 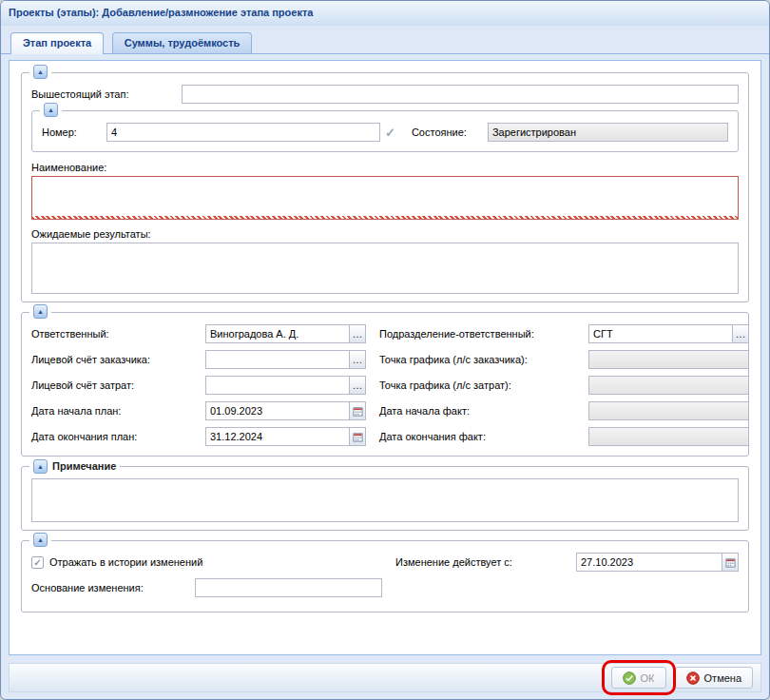 I want to click on ok-button: ОК, so click(x=639, y=677).